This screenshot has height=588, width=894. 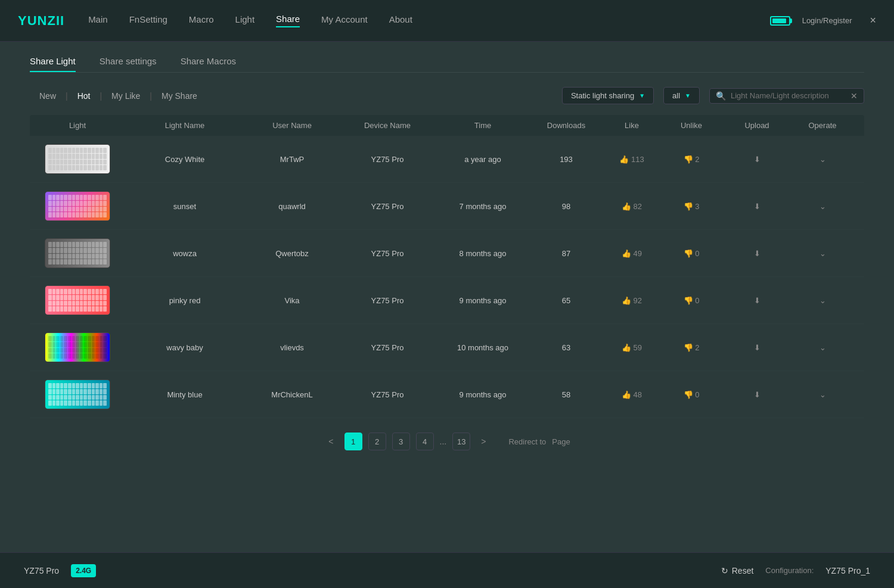 What do you see at coordinates (48, 96) in the screenshot?
I see `filter-new: New` at bounding box center [48, 96].